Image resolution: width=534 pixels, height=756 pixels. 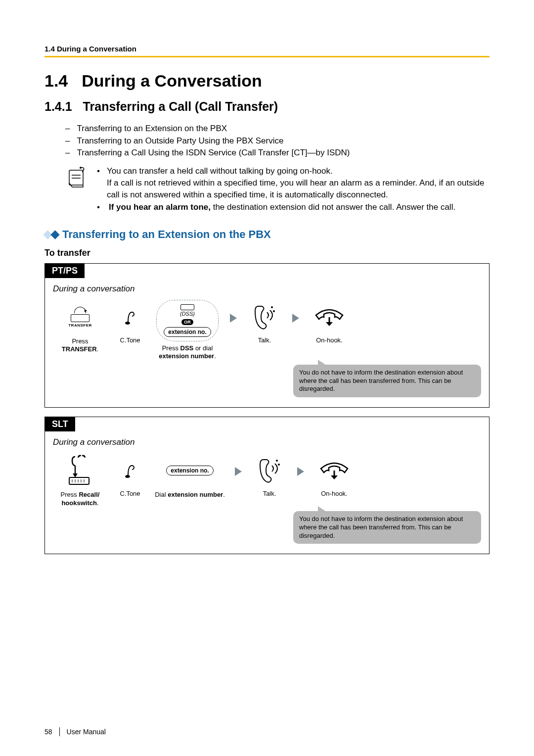 I want to click on step-caption: Dial extension number., so click(x=190, y=495).